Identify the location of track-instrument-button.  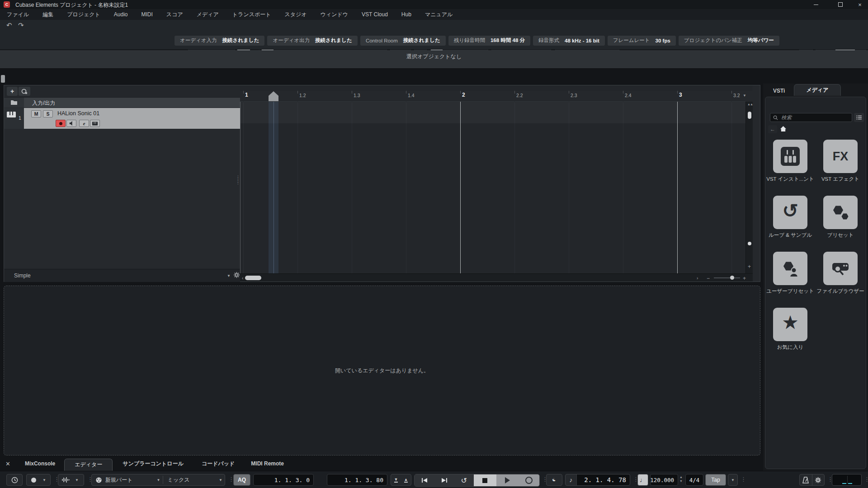
(95, 123).